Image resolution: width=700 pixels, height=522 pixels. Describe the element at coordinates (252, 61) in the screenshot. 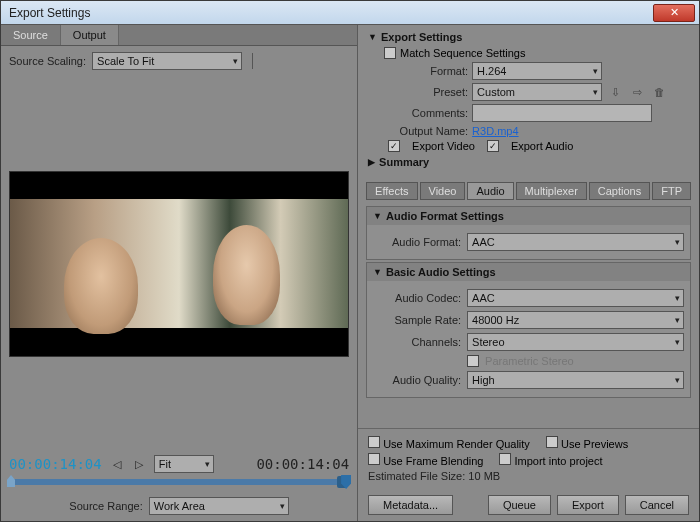

I see `divider` at that location.